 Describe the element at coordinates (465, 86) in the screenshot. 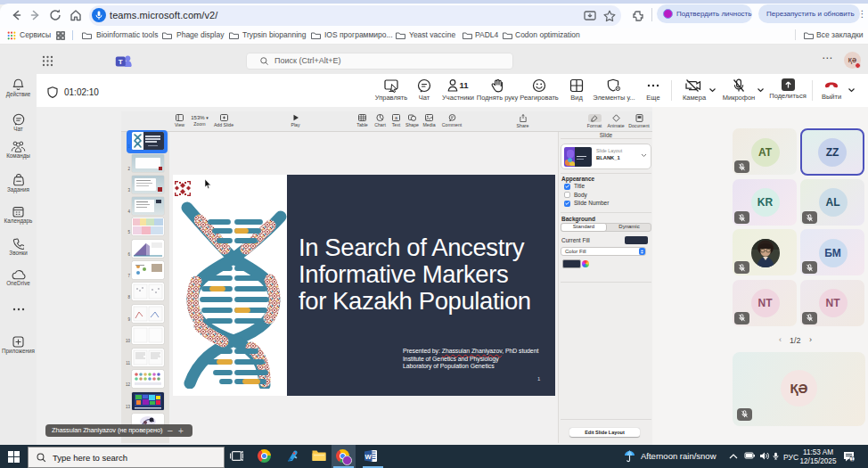

I see `svg-text: 11` at that location.